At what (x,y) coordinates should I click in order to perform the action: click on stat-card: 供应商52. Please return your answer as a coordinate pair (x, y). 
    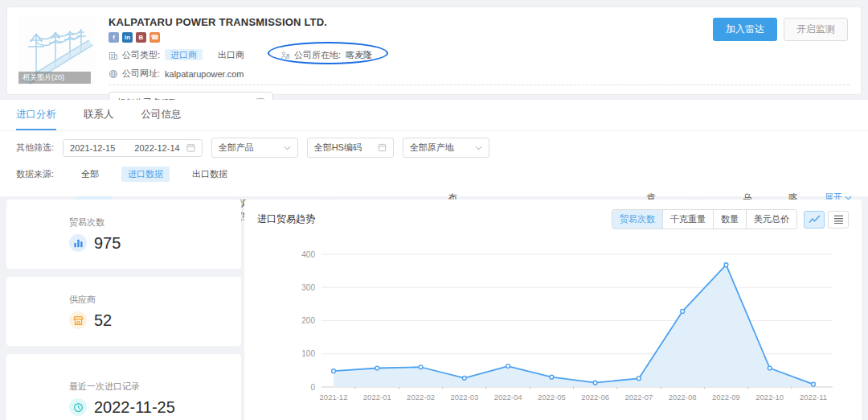
    Looking at the image, I should click on (124, 311).